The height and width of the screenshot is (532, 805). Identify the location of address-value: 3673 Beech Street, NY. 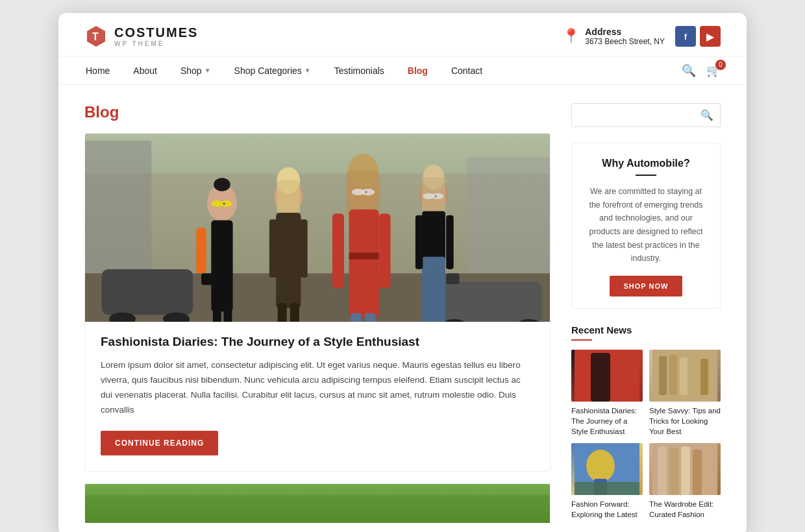
(625, 42).